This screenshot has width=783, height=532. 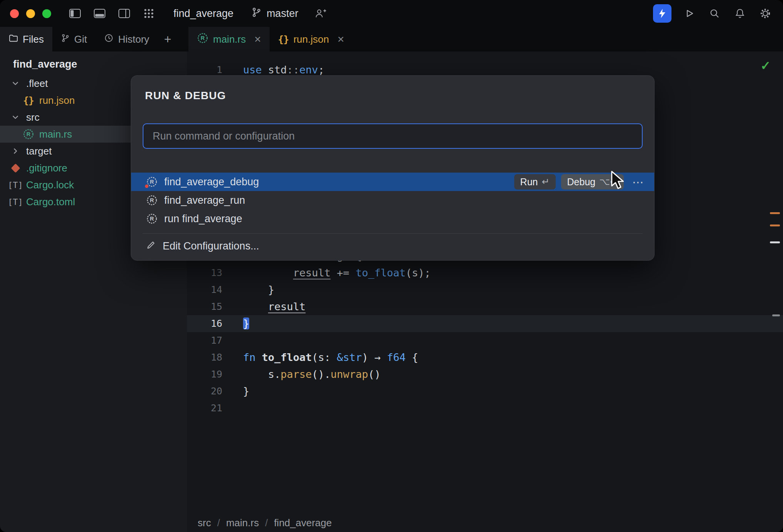 What do you see at coordinates (124, 13) in the screenshot?
I see `toggle-right-panel-icon` at bounding box center [124, 13].